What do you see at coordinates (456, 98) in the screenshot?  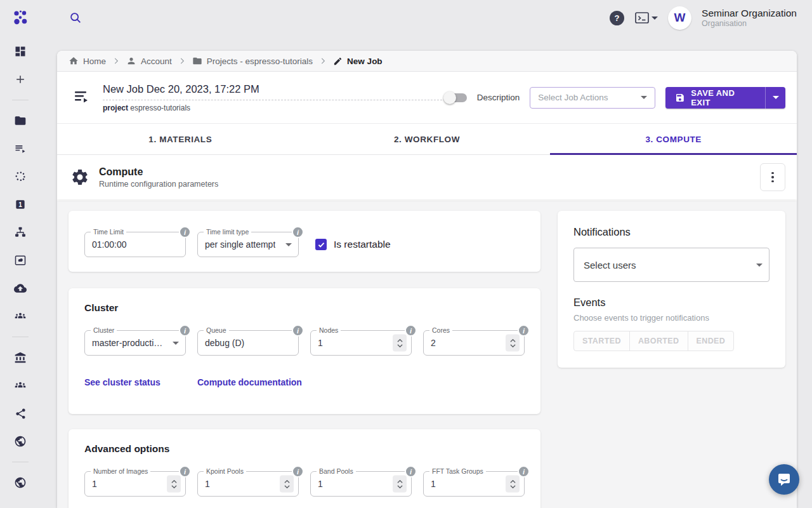 I see `description-toggle` at bounding box center [456, 98].